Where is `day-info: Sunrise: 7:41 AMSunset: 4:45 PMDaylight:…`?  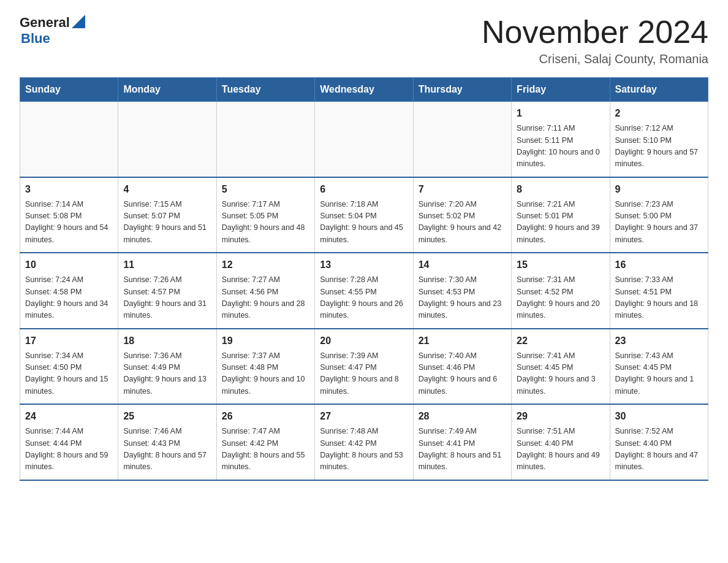
day-info: Sunrise: 7:41 AMSunset: 4:45 PMDaylight:… is located at coordinates (560, 374).